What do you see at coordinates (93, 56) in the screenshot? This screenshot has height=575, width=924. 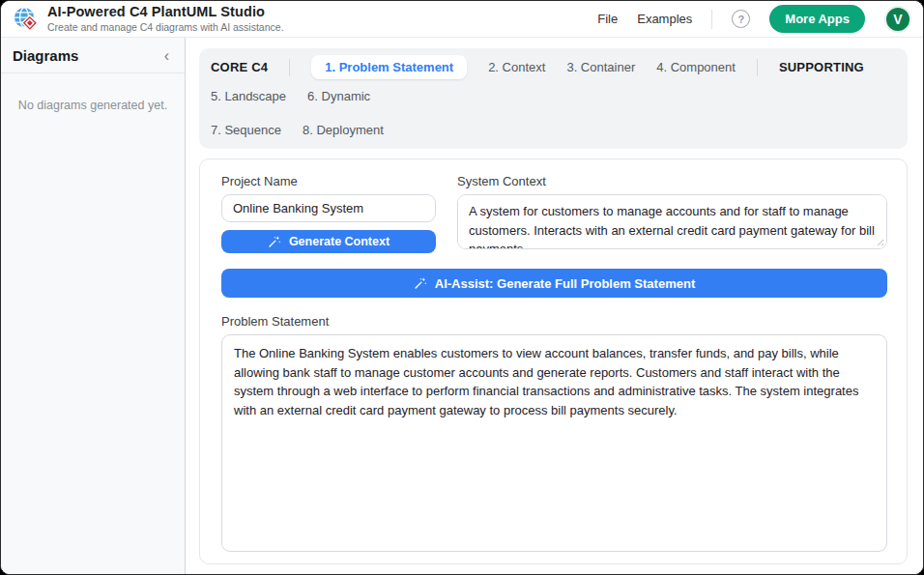 I see `sidebar-header: Diagrams ‹` at bounding box center [93, 56].